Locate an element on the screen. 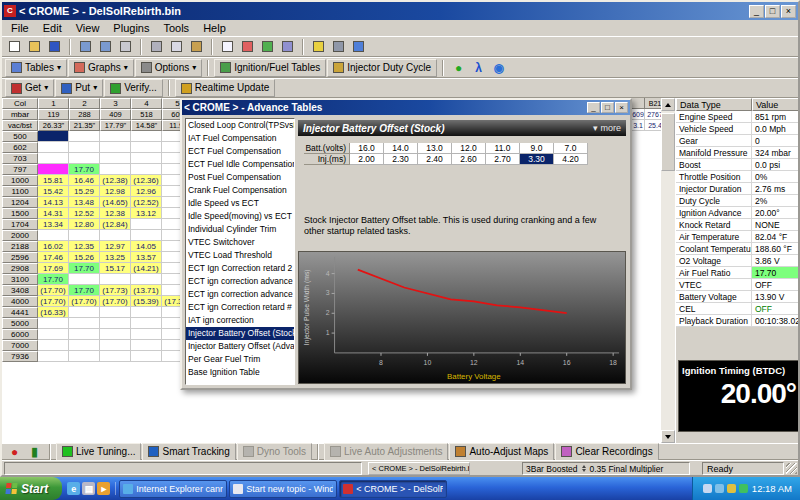  advance-table-item: Idle Speed(moving) vs ECT is located at coordinates (240, 216).